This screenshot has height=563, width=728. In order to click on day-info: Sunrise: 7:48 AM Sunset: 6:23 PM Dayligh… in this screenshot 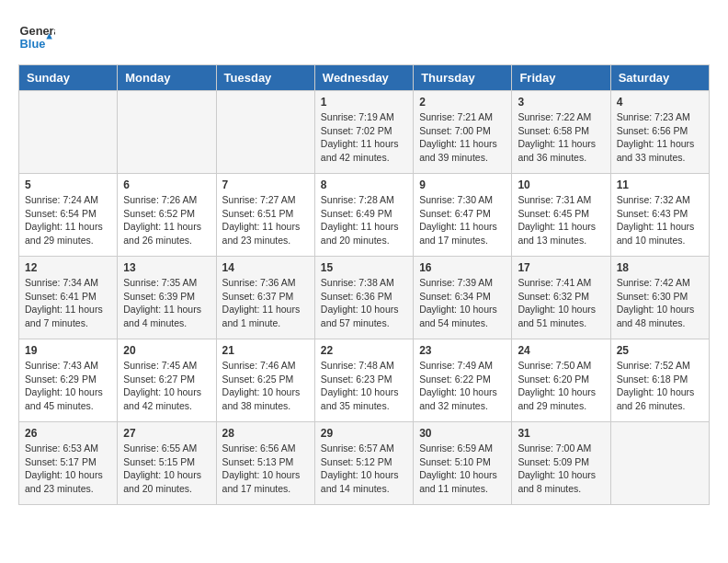, I will do `click(364, 386)`.